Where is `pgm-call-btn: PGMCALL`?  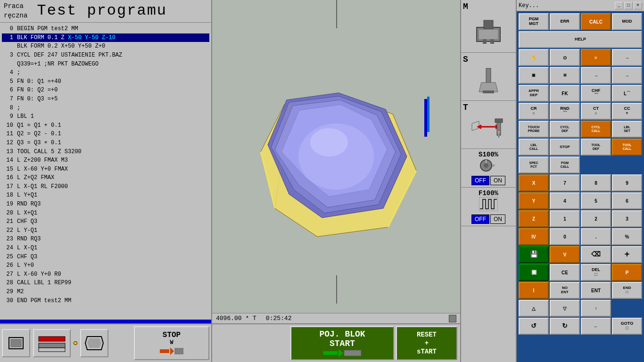 pgm-call-btn: PGMCALL is located at coordinates (565, 165).